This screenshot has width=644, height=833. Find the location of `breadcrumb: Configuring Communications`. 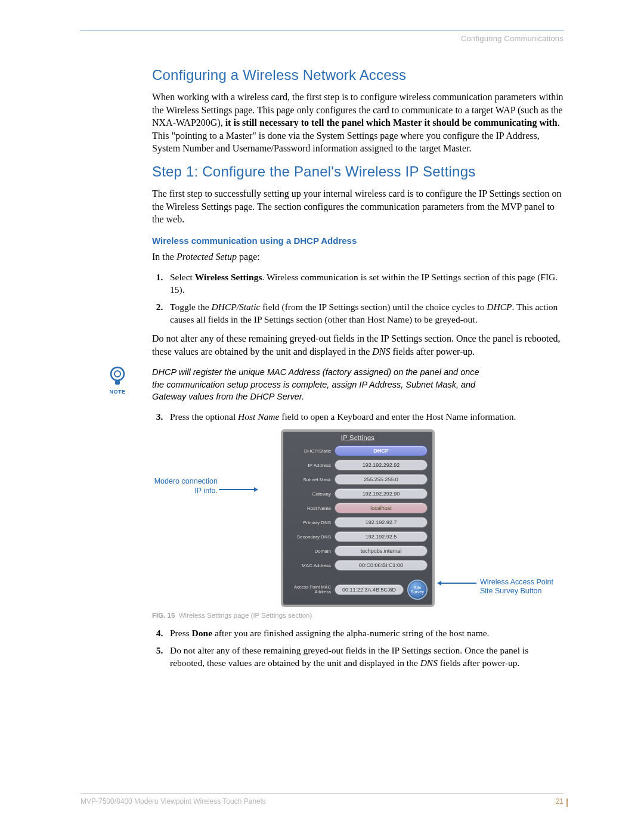

breadcrumb: Configuring Communications is located at coordinates (322, 38).